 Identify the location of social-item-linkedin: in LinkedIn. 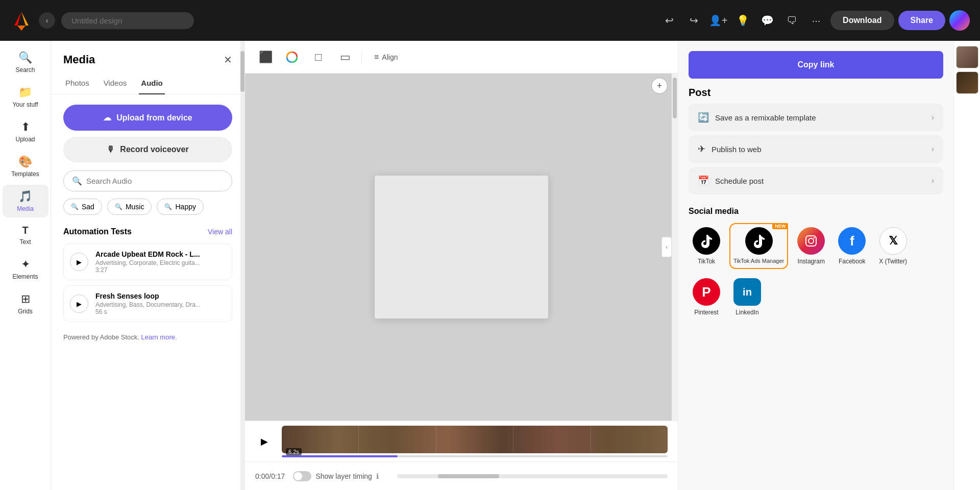
(747, 297).